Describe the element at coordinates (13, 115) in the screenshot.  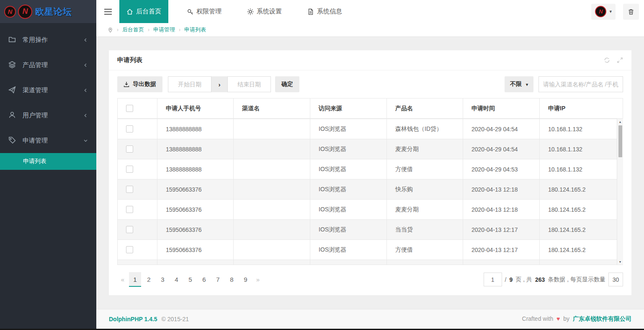
I see `user-icon` at that location.